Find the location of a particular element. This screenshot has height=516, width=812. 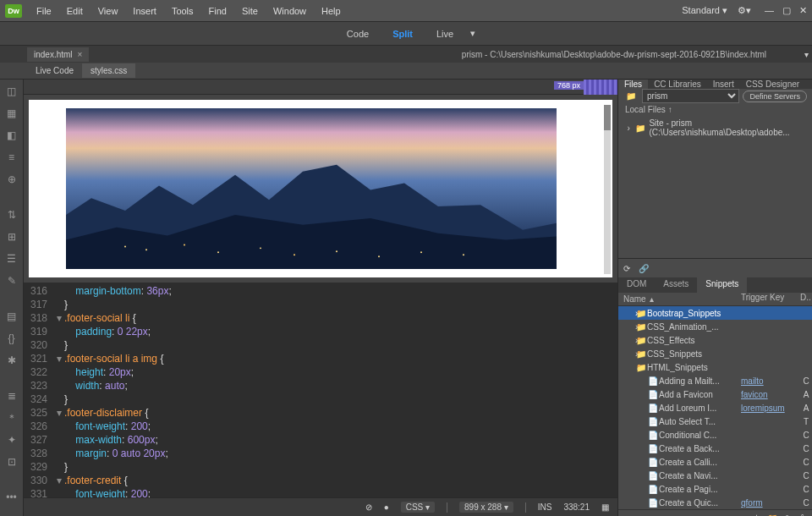

code-line: 317} is located at coordinates (321, 305).